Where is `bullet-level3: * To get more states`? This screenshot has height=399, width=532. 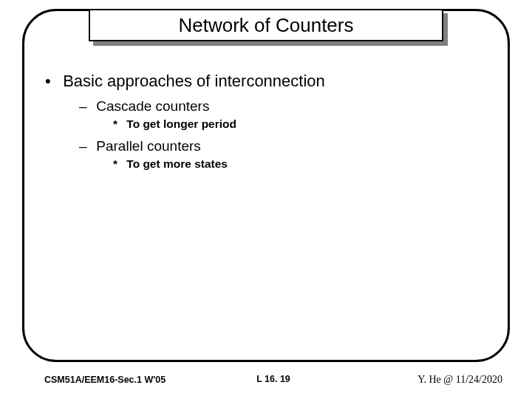 bullet-level3: * To get more states is located at coordinates (300, 164).